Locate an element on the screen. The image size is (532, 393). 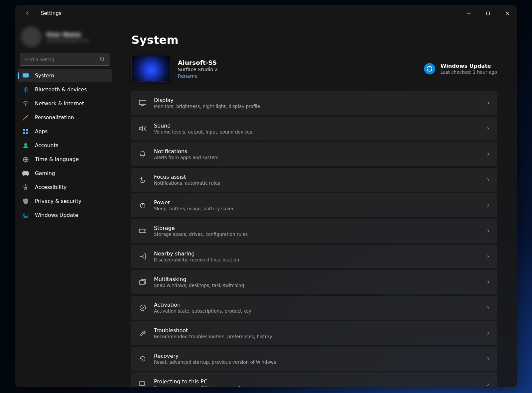
profile-name: User Name is located at coordinates (68, 35).